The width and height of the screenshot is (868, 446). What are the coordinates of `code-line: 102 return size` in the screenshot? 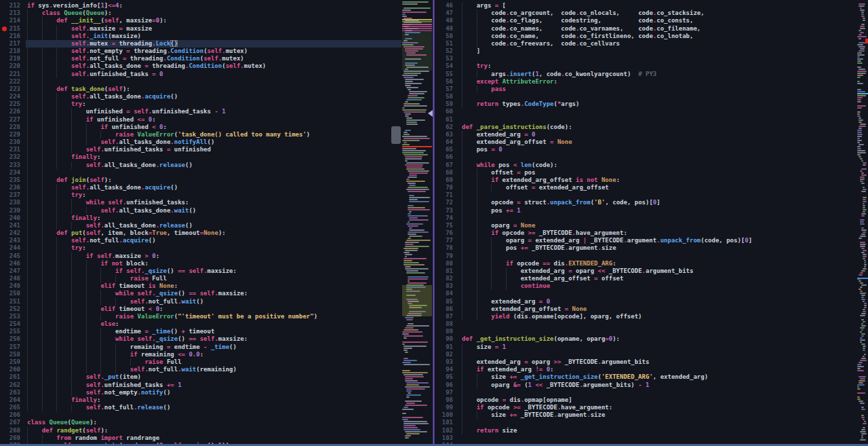 It's located at (651, 430).